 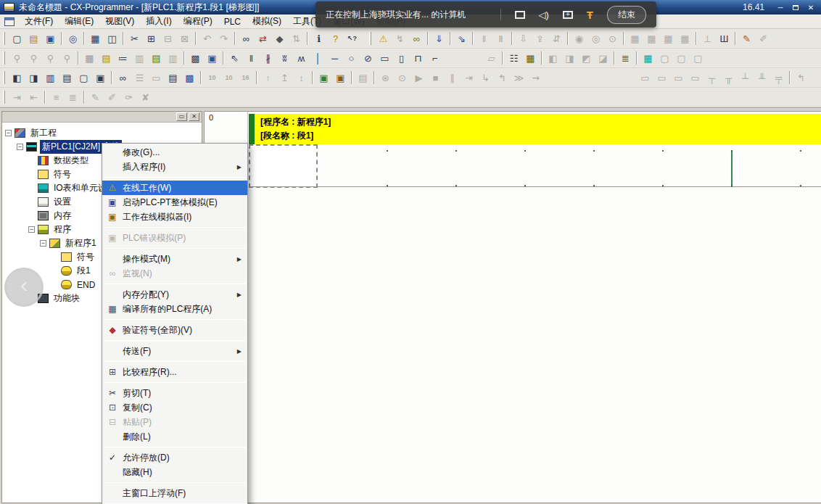 What do you see at coordinates (184, 39) in the screenshot?
I see `paste-special-icon: ⊠` at bounding box center [184, 39].